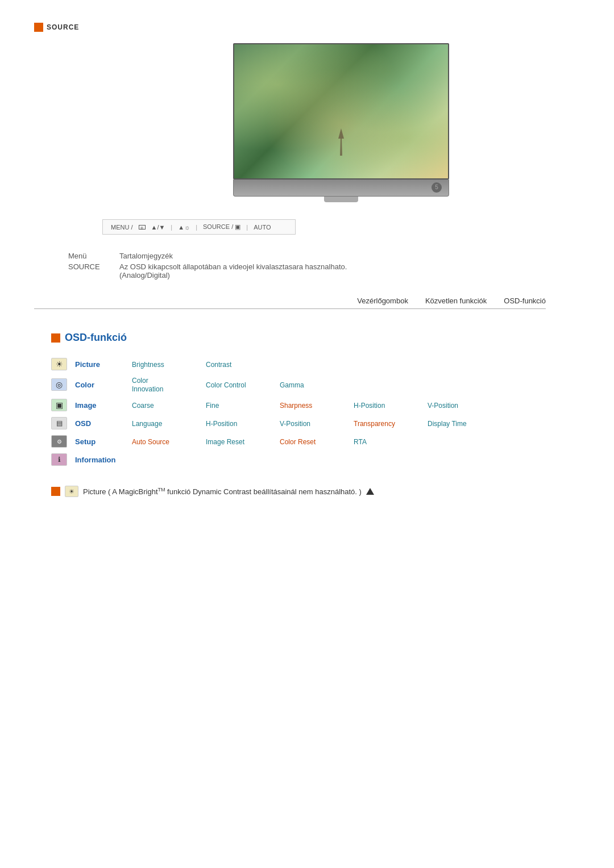 Image resolution: width=614 pixels, height=868 pixels. I want to click on transparency-link: Transparency, so click(374, 424).